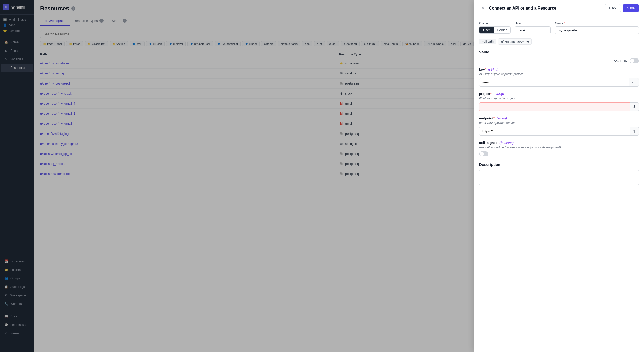  What do you see at coordinates (634, 61) in the screenshot?
I see `as-json-toggle` at bounding box center [634, 61].